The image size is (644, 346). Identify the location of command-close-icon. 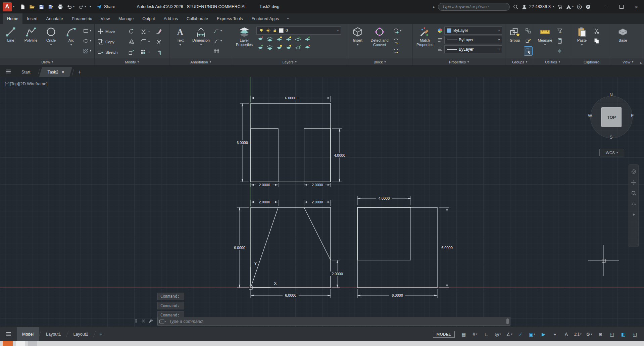
(144, 321).